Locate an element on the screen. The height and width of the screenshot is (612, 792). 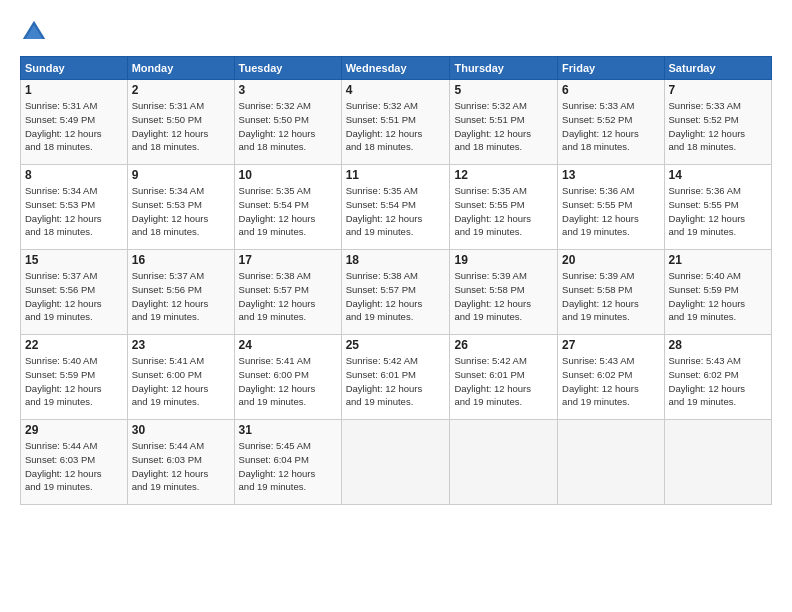
day-number: 25 is located at coordinates (396, 345).